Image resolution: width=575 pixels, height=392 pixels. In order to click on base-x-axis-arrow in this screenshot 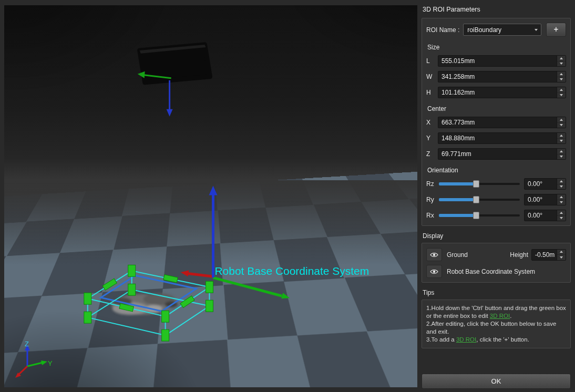, I will do `click(185, 273)`.